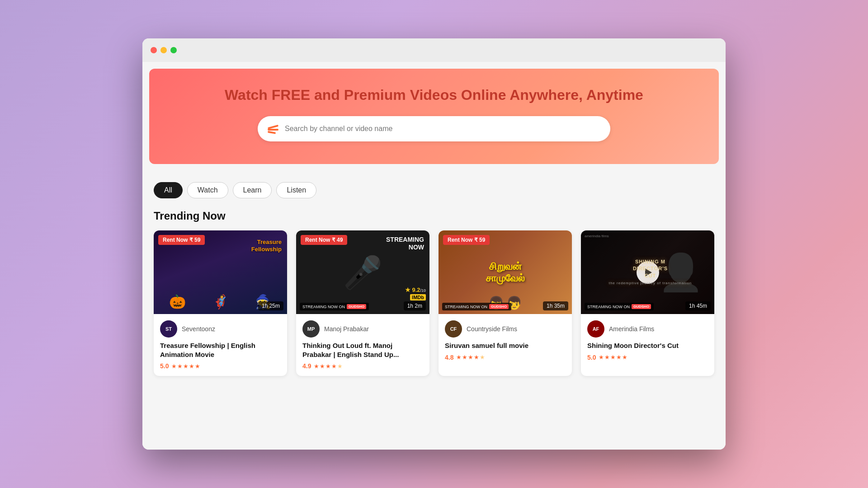 The width and height of the screenshot is (868, 488). I want to click on card-info-3: CF Countryside Films Siruvan samuel full…, so click(505, 341).